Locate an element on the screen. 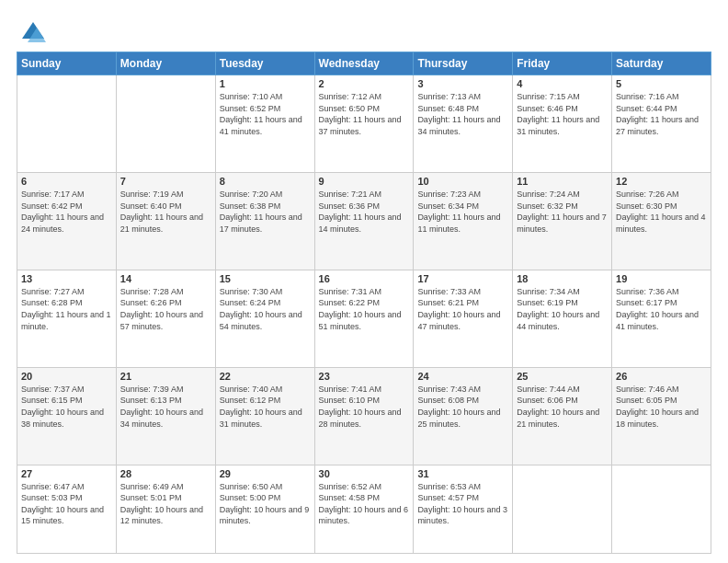  day-number: 19 is located at coordinates (662, 279).